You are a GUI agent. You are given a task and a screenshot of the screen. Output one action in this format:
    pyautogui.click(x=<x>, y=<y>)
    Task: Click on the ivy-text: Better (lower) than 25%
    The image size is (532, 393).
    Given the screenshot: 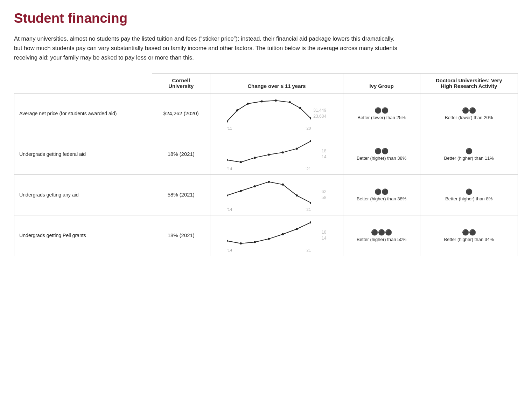 What is the action you would take?
    pyautogui.click(x=382, y=118)
    